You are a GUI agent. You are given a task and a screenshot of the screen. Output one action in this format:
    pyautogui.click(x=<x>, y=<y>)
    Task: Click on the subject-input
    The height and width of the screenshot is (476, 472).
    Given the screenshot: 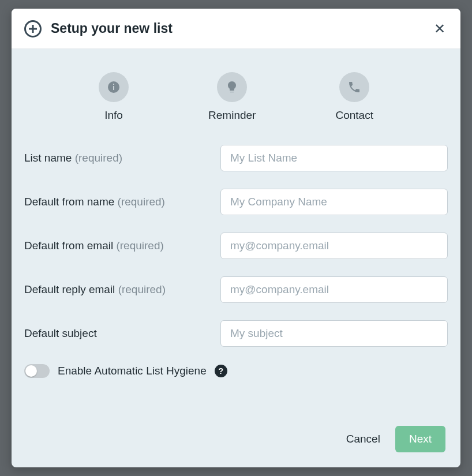 What is the action you would take?
    pyautogui.click(x=334, y=333)
    